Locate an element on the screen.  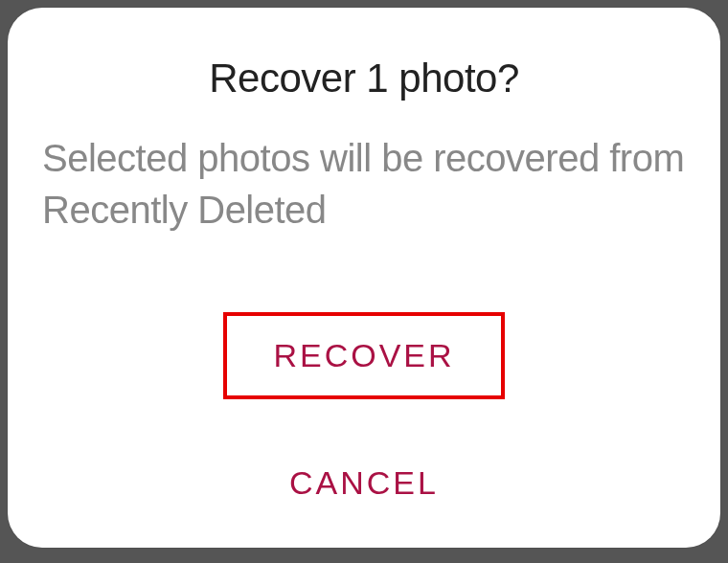
cancel-button: CANCEL is located at coordinates (364, 483).